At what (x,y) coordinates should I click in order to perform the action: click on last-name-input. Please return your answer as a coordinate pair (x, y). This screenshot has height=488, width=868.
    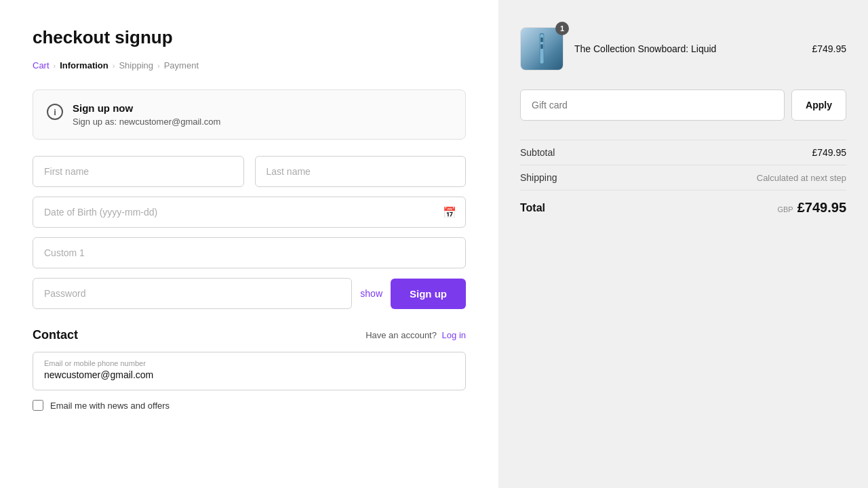
    Looking at the image, I should click on (361, 171).